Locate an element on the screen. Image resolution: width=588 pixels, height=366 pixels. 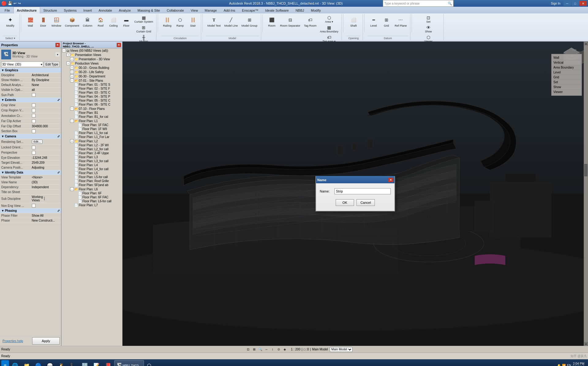
prop-default-analysis-value: None is located at coordinates (46, 85).